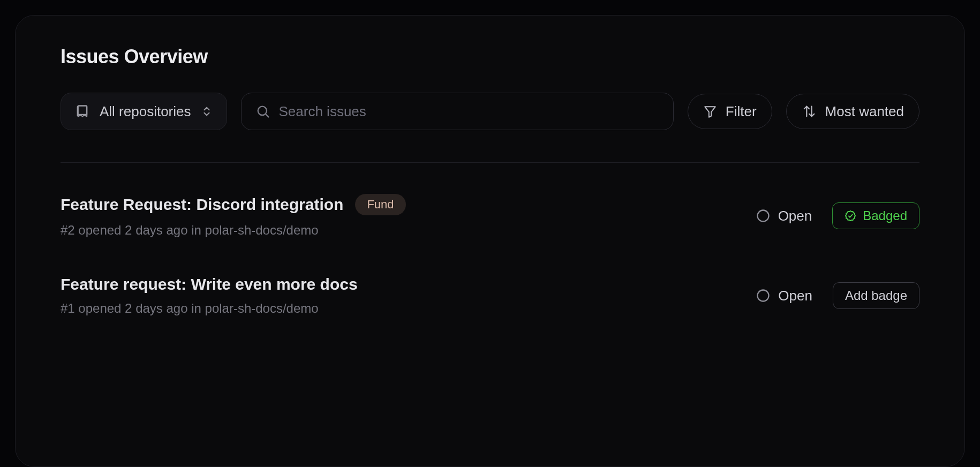 This screenshot has width=980, height=467. Describe the element at coordinates (263, 111) in the screenshot. I see `search-icon` at that location.